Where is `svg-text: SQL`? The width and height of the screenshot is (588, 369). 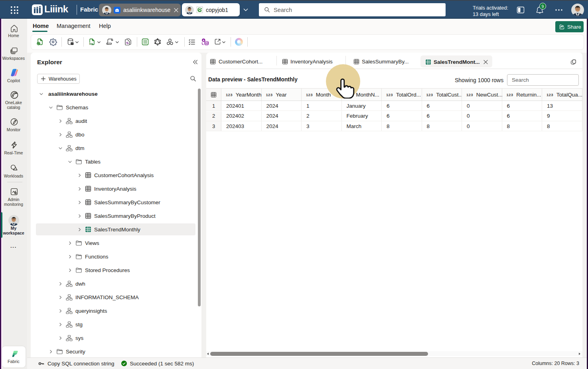
svg-text: SQL is located at coordinates (92, 44).